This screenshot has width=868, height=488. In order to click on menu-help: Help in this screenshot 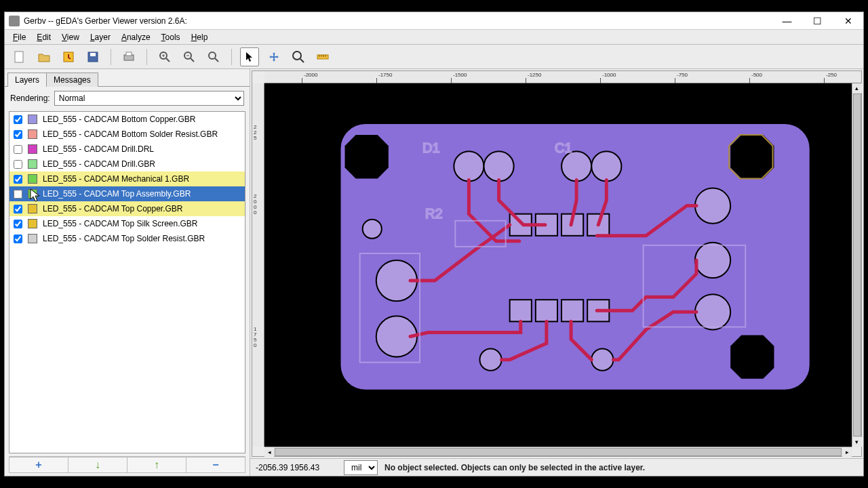, I will do `click(199, 37)`.